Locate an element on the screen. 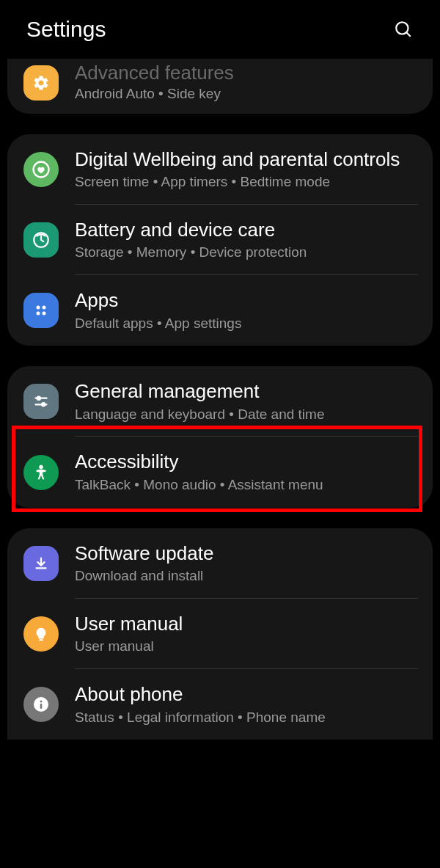  item-title: Apps is located at coordinates (246, 301).